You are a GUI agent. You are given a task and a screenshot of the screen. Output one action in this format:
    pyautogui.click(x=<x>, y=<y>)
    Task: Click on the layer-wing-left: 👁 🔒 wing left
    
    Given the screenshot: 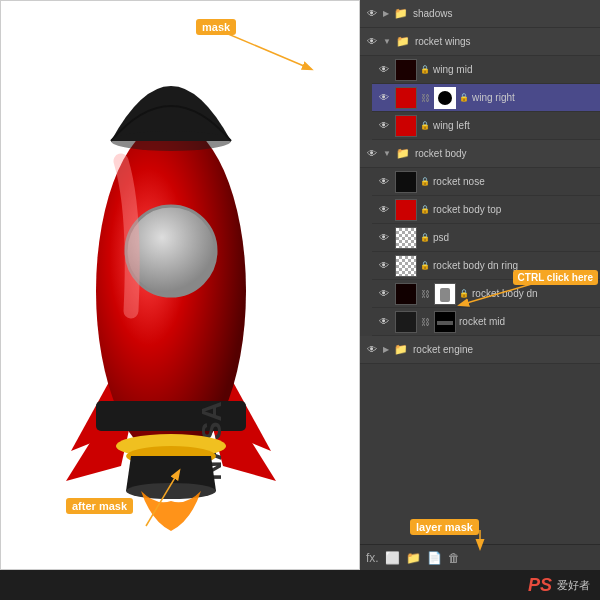 What is the action you would take?
    pyautogui.click(x=486, y=126)
    